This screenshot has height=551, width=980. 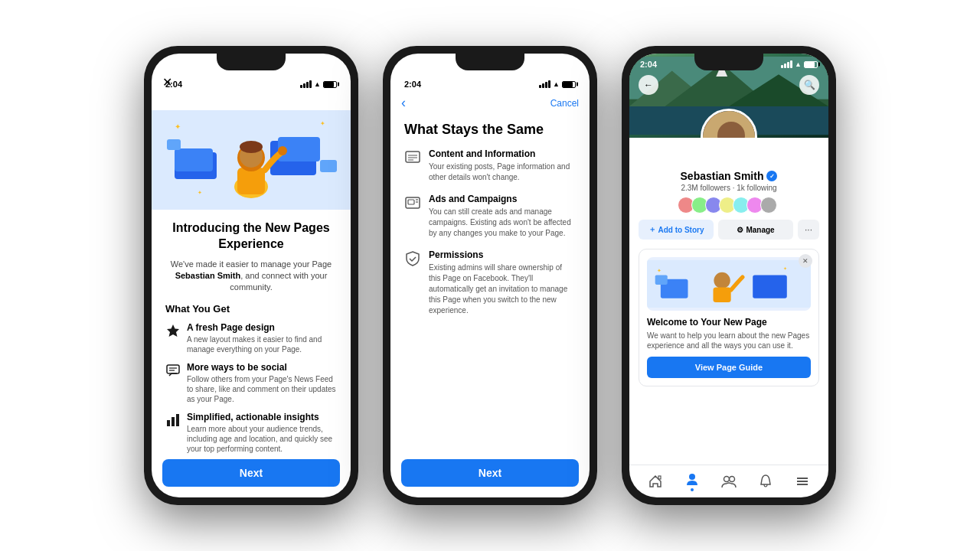 What do you see at coordinates (251, 82) in the screenshot?
I see `status-bar-1: 2:04 ▲` at bounding box center [251, 82].